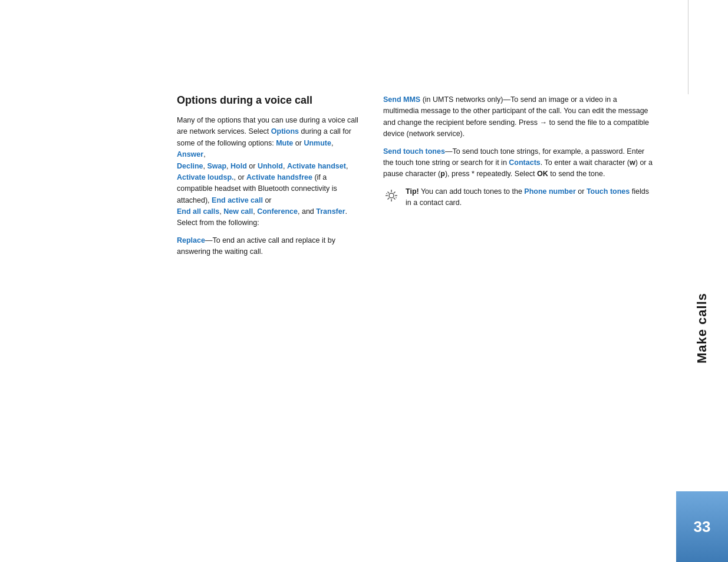 The width and height of the screenshot is (728, 562). I want to click on ok-text: OK, so click(542, 174).